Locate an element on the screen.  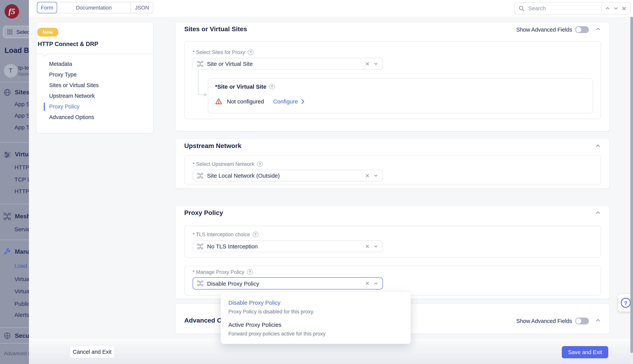
sidebar-heading: Load Ba is located at coordinates (17, 50).